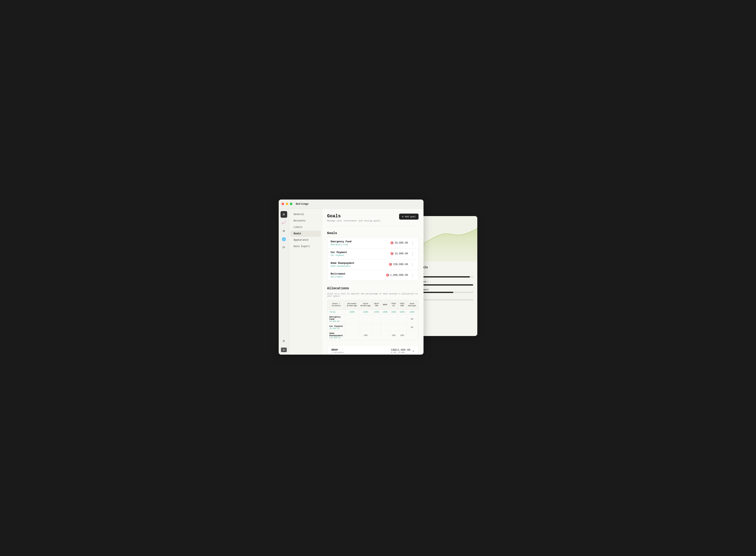 Image resolution: width=756 pixels, height=556 pixels. Describe the element at coordinates (412, 305) in the screenshot. I see `col-header-cash: CashSavings` at that location.